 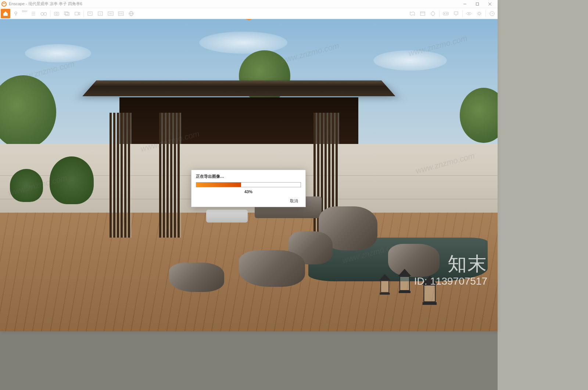 What do you see at coordinates (249, 20) in the screenshot?
I see `collapse-handle-icon` at bounding box center [249, 20].